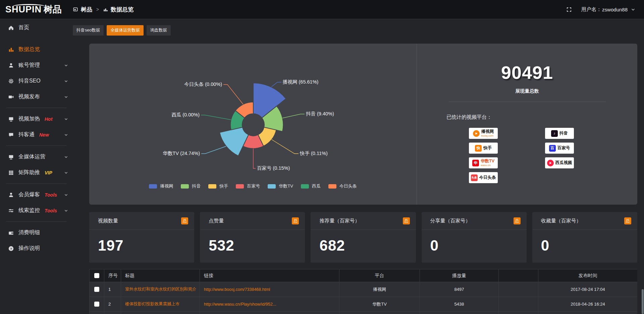 Image resolution: width=644 pixels, height=314 pixels. Describe the element at coordinates (160, 276) in the screenshot. I see `col-header-title: 标题` at that location.